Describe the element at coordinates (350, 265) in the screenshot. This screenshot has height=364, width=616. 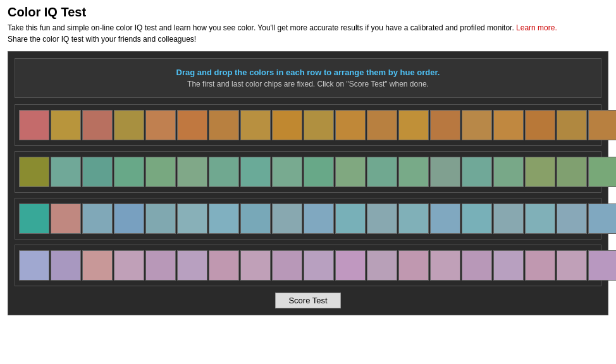
I see `color-chip-r4-c11` at that location.